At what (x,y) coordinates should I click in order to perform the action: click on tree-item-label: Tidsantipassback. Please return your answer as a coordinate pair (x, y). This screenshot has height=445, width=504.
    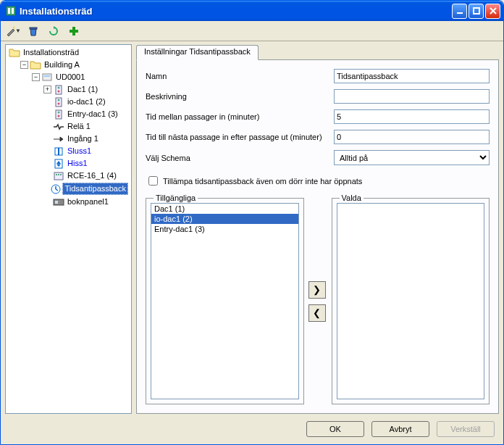
    Looking at the image, I should click on (96, 188).